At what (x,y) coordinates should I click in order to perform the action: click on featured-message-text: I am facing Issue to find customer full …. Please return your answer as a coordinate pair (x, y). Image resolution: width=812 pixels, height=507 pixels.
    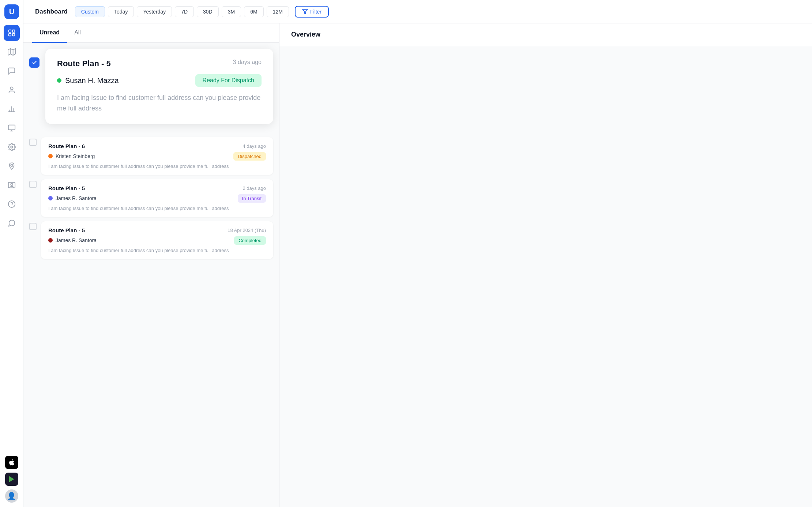
    Looking at the image, I should click on (159, 103).